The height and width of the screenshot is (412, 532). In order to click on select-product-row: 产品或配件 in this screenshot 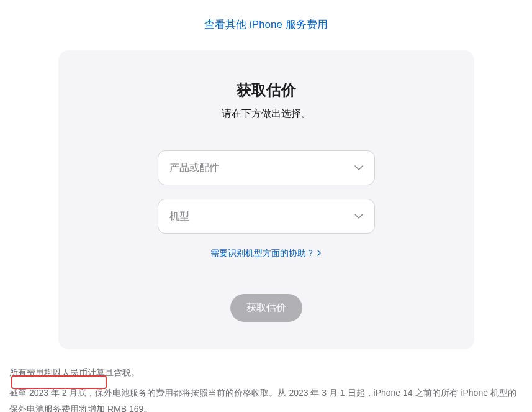, I will do `click(266, 168)`.